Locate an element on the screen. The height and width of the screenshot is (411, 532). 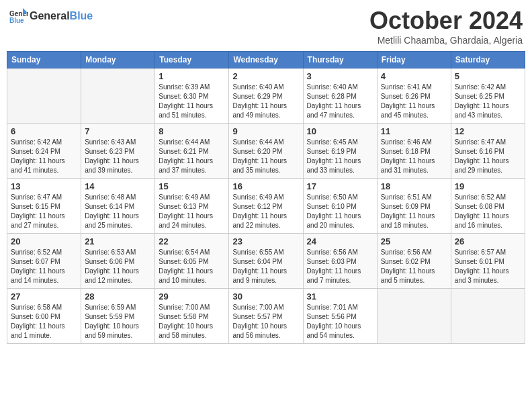
calendar-cell: 31Sunrise: 7:01 AMSunset: 5:56 PMDayligh… is located at coordinates (340, 316).